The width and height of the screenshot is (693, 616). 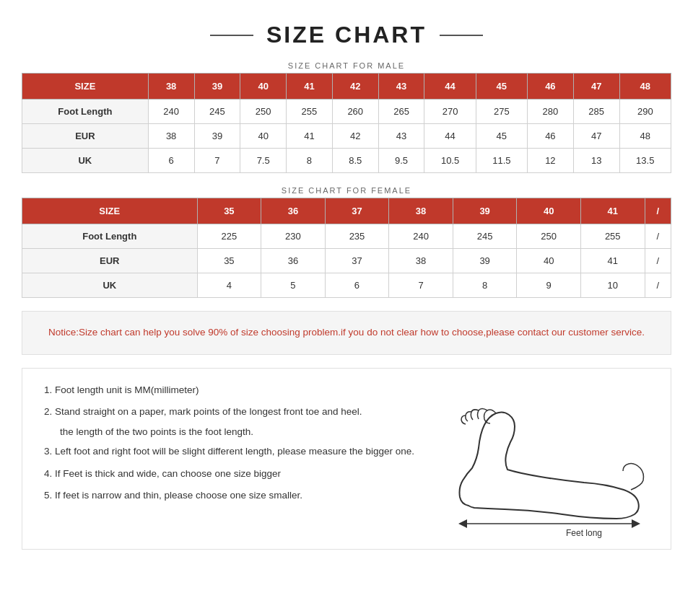 What do you see at coordinates (346, 237) in the screenshot?
I see `table-row: Foot Length225230235240245250255/` at bounding box center [346, 237].